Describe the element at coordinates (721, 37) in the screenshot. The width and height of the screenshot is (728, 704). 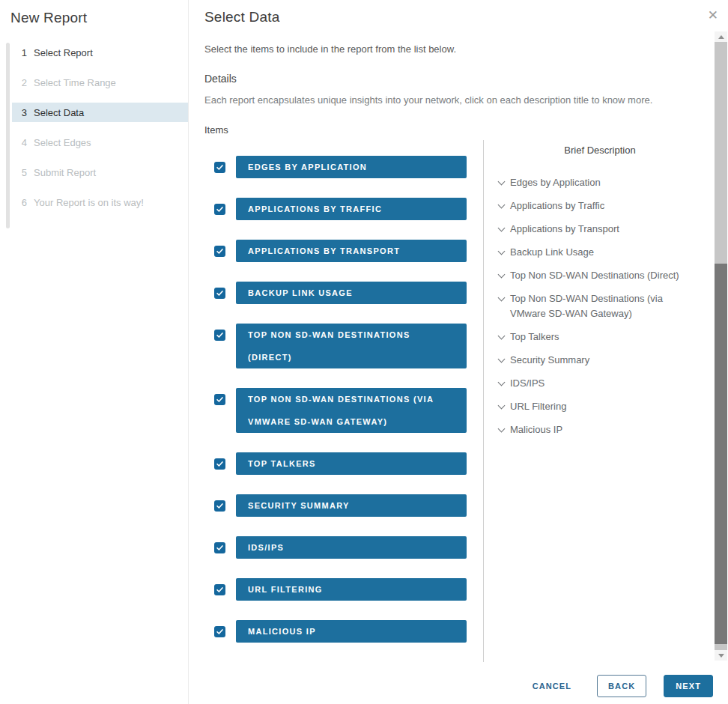
I see `scroll-up-button` at that location.